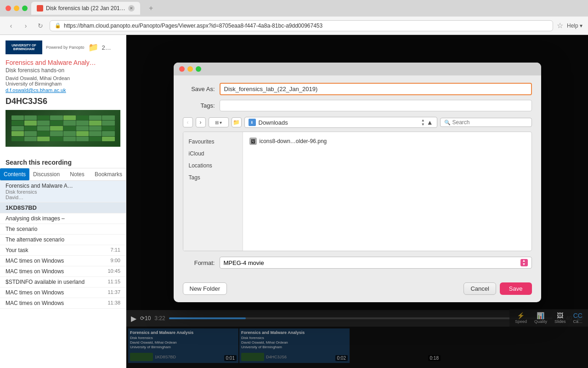 Image resolution: width=588 pixels, height=368 pixels. Describe the element at coordinates (213, 166) in the screenshot. I see `sidebar-item-locations: Locations` at that location.